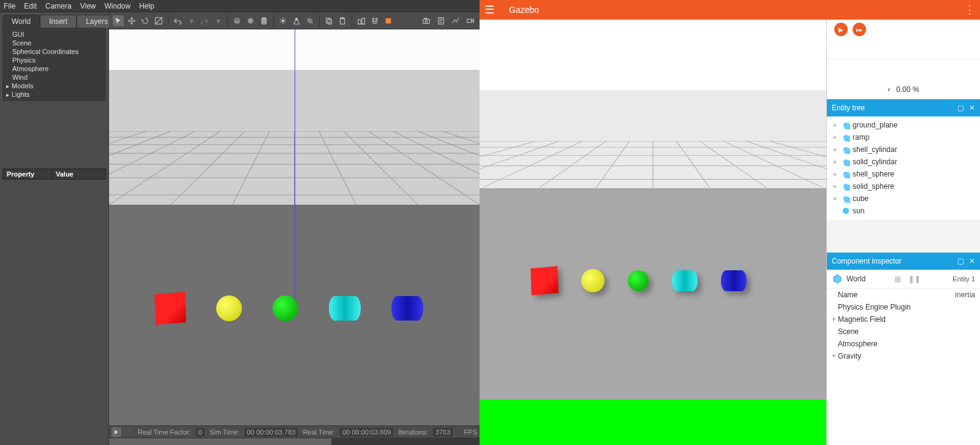  I want to click on redo-dropdown-icon: ▾, so click(218, 21).